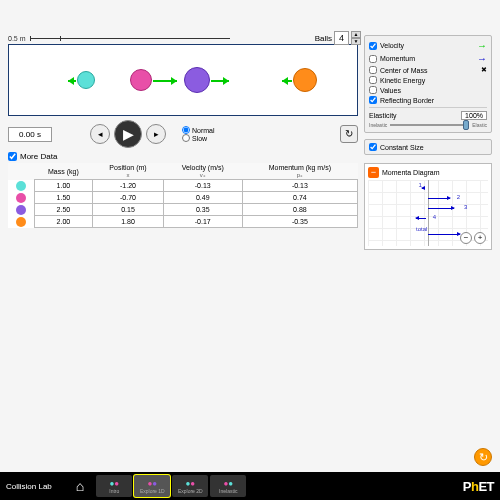 This screenshot has height=500, width=500. I want to click on play-button: ▶, so click(128, 134).